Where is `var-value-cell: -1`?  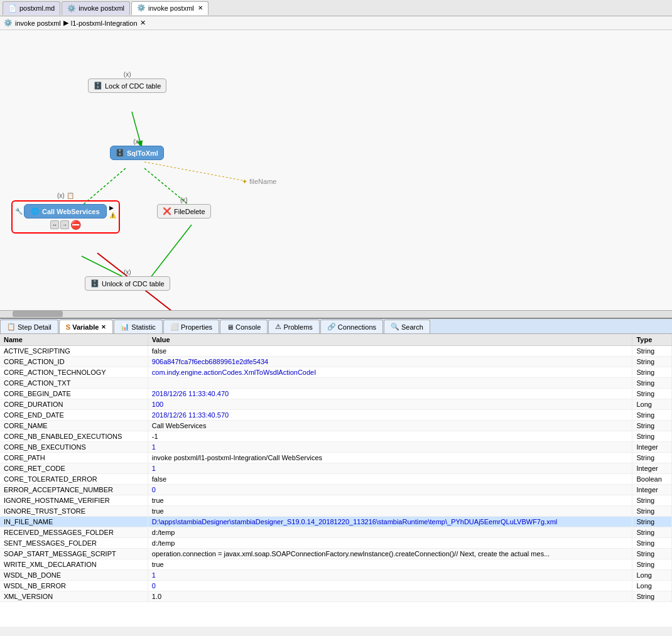 var-value-cell: -1 is located at coordinates (390, 437).